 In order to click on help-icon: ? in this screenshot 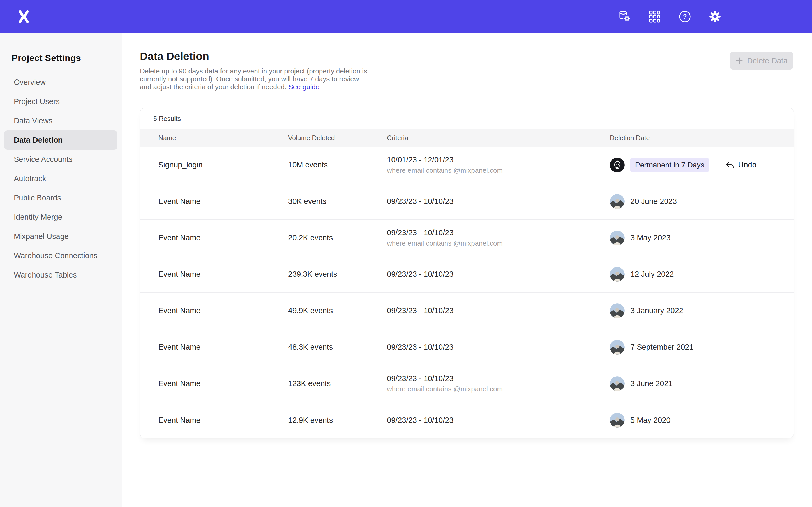, I will do `click(685, 17)`.